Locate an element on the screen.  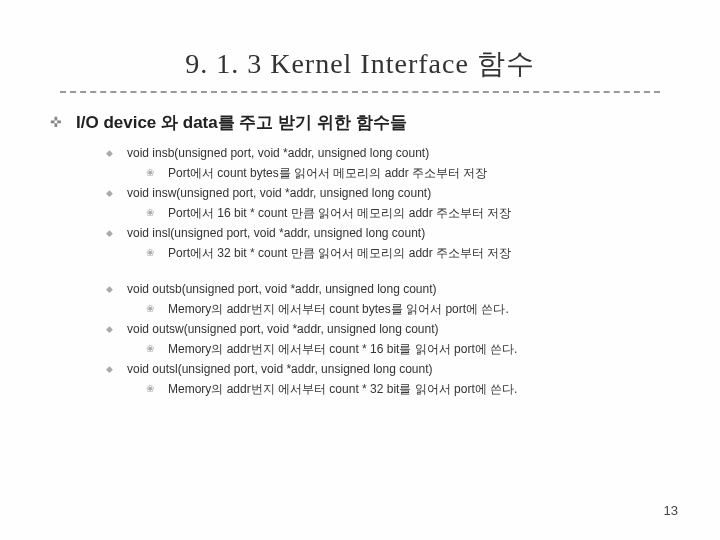
function-signature: void insw(unsigned port, void *addr, uns… is located at coordinates (279, 193).